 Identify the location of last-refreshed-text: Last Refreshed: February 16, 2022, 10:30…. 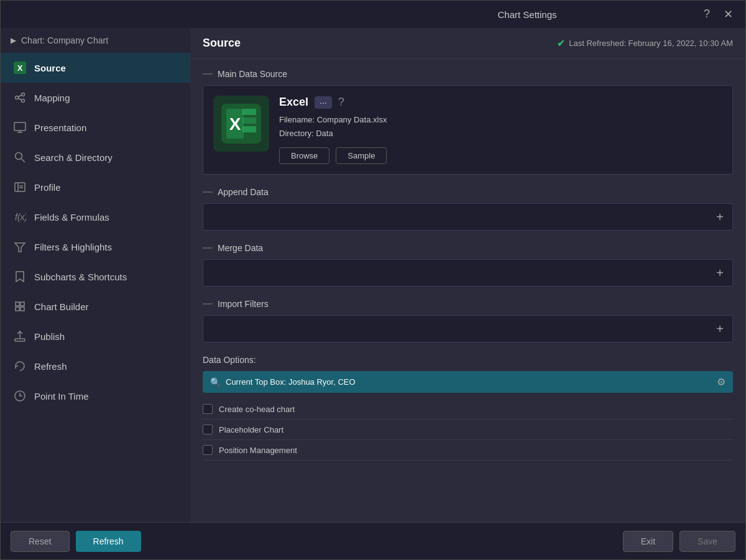
(651, 44).